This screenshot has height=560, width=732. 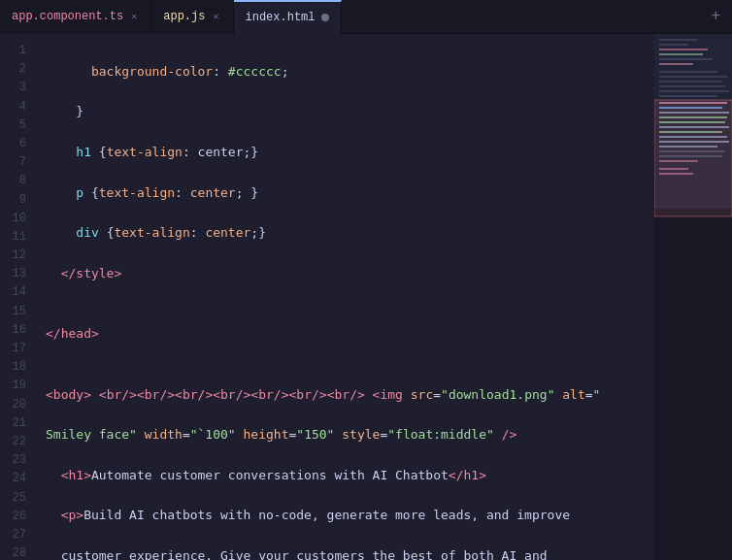 I want to click on tab-modified-dot, so click(x=325, y=17).